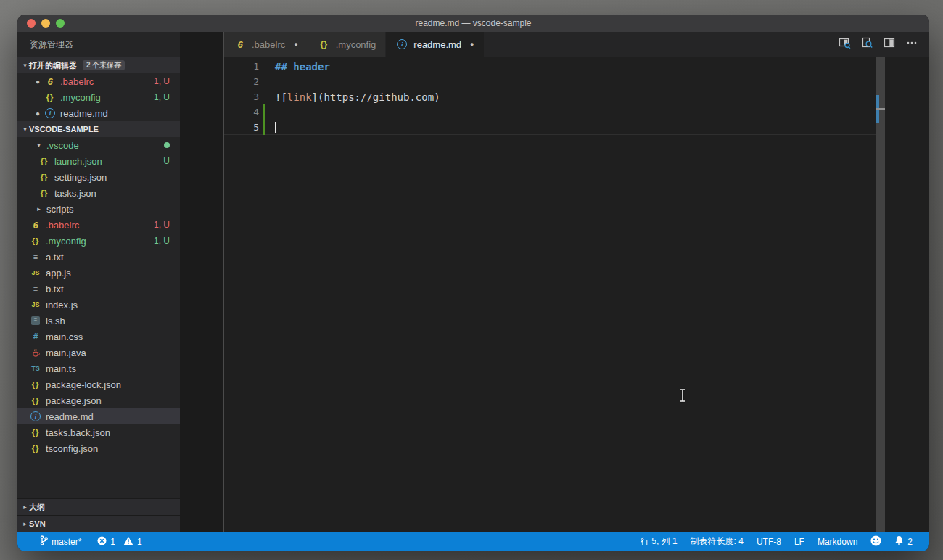  What do you see at coordinates (683, 396) in the screenshot?
I see `mouse-cursor` at bounding box center [683, 396].